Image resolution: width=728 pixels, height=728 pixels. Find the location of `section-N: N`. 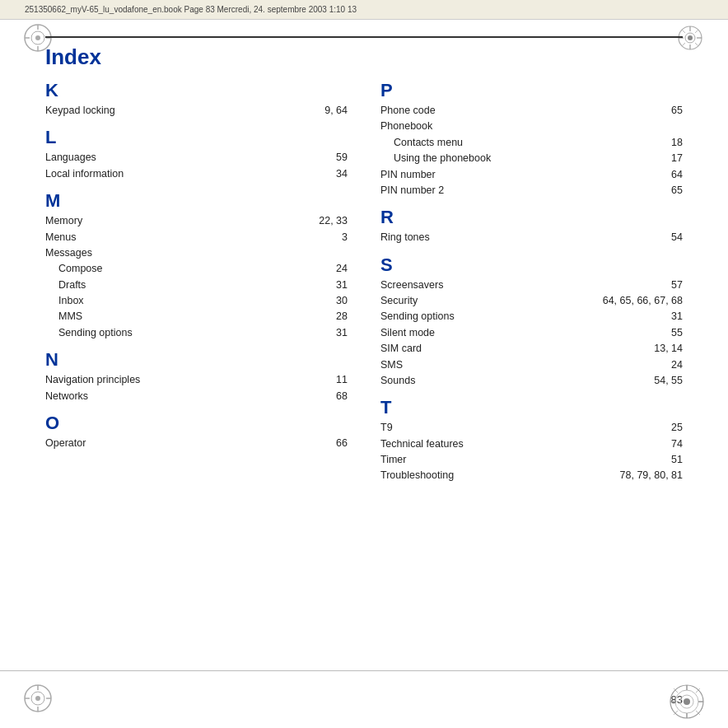

section-N: N is located at coordinates (196, 360).